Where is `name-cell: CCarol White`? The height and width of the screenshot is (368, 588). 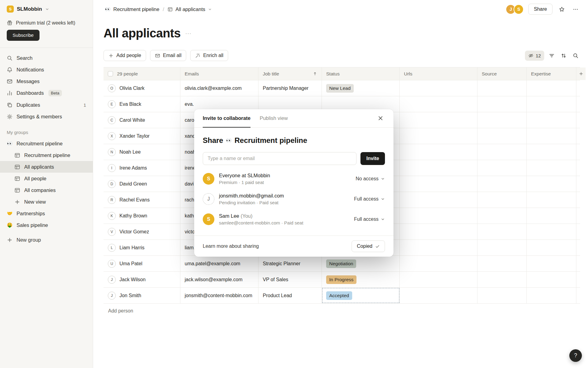
name-cell: CCarol White is located at coordinates (142, 120).